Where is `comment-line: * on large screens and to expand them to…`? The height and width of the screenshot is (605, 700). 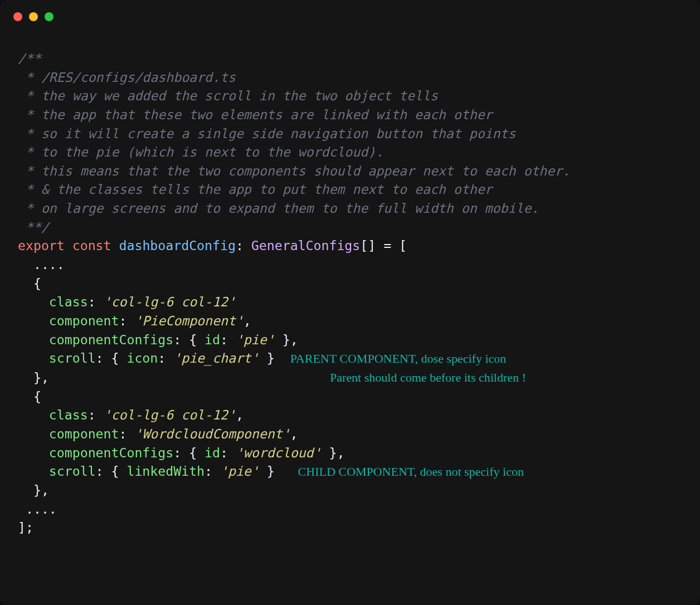
comment-line: * on large screens and to expand them to… is located at coordinates (279, 208).